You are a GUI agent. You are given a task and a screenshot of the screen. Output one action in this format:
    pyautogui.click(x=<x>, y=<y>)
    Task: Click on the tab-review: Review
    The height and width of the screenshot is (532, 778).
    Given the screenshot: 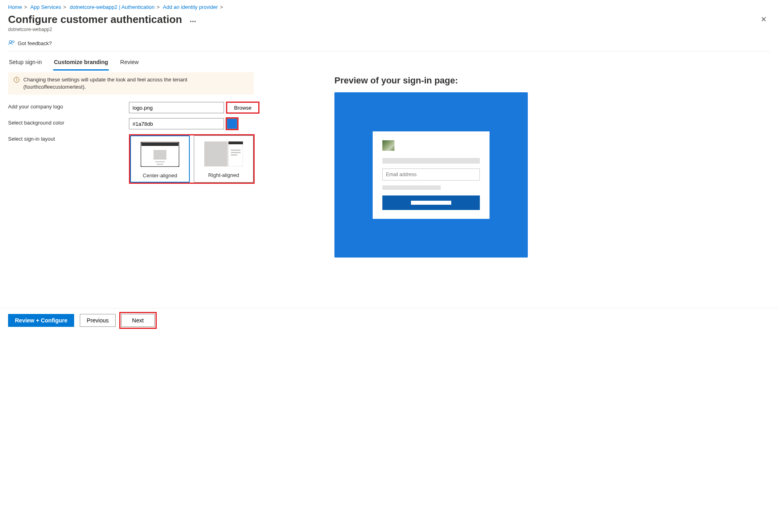 What is the action you would take?
    pyautogui.click(x=129, y=63)
    